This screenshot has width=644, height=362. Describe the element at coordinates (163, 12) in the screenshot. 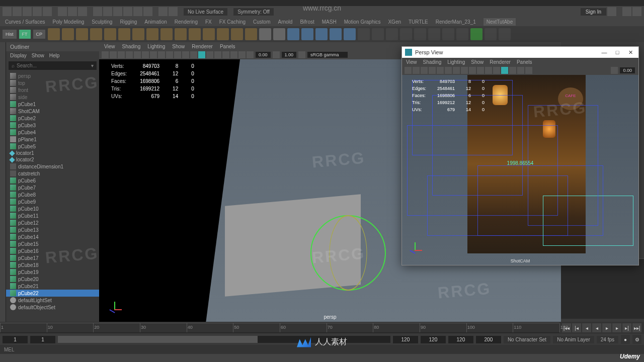

I see `history-icon` at that location.